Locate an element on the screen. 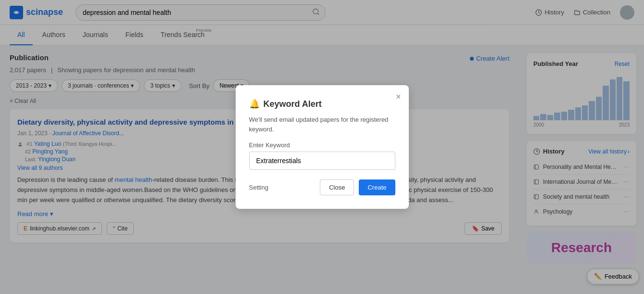 This screenshot has width=644, height=294. modal-title: 🔔 Keyword Alert is located at coordinates (322, 104).